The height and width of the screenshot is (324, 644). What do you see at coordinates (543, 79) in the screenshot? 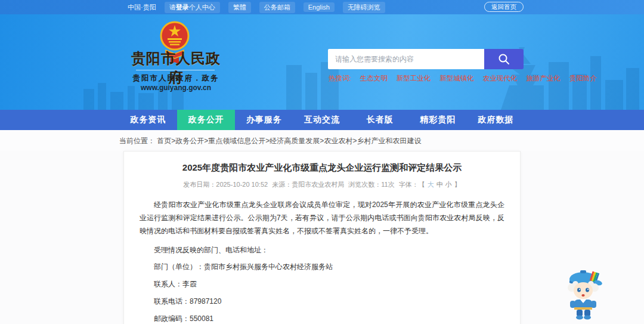
I see `hot-word-link: 旅游产业化` at bounding box center [543, 79].